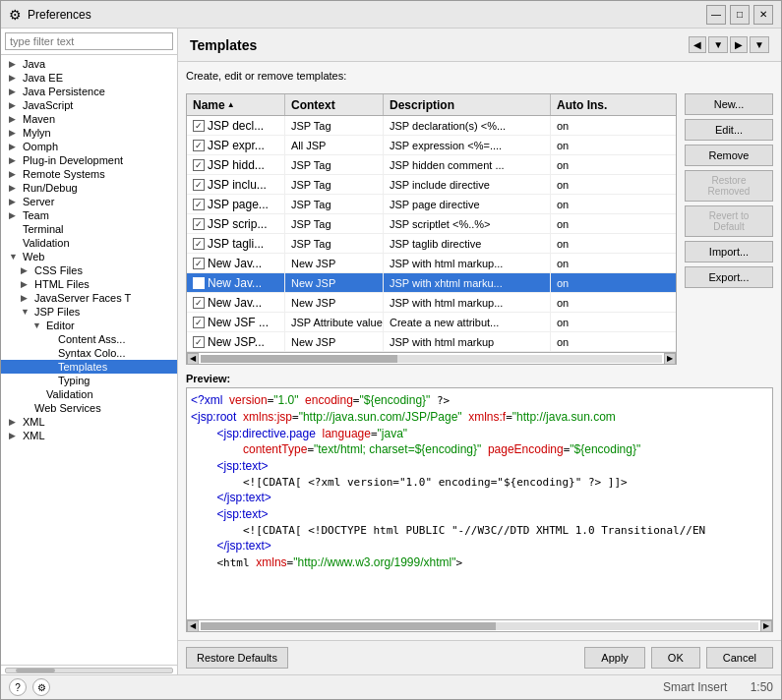 The height and width of the screenshot is (700, 782). Describe the element at coordinates (431, 342) in the screenshot. I see `table-row: New JSP... New JSP JSP with html markup …` at that location.